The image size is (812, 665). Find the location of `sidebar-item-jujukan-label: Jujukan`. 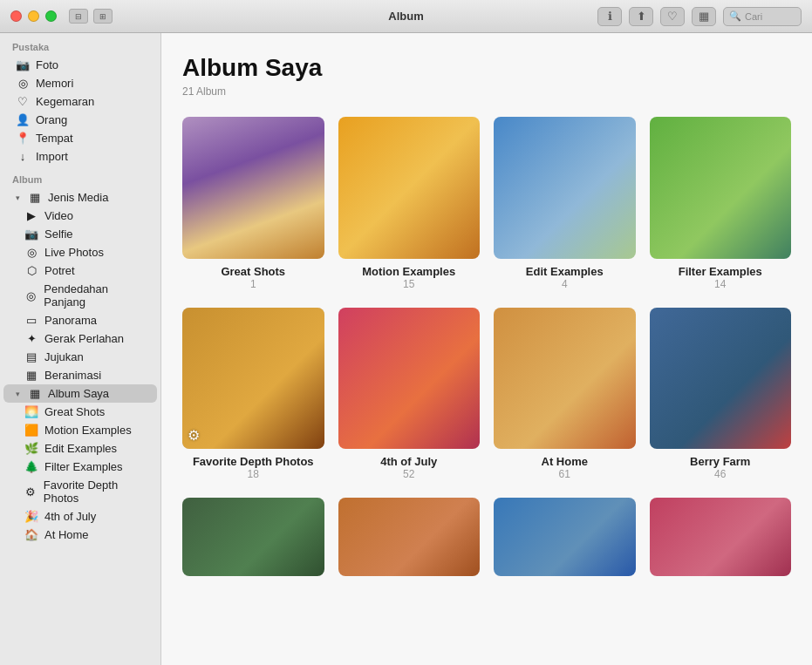

sidebar-item-jujukan-label: Jujukan is located at coordinates (65, 357).